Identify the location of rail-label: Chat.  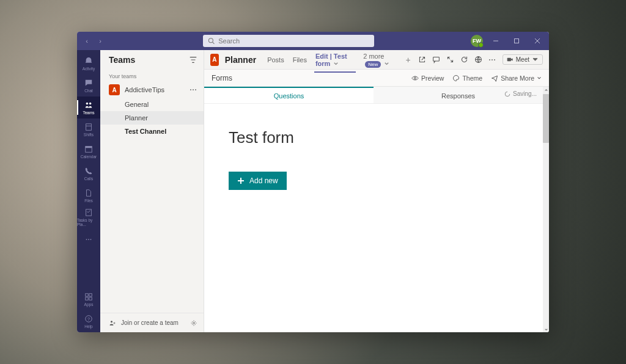
(89, 90).